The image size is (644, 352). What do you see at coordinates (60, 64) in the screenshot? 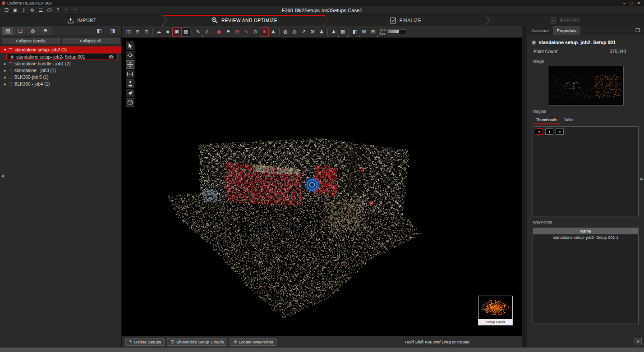
I see `tree-item-job1: ▶ ❒ standalone bundle - job1 (2)` at bounding box center [60, 64].